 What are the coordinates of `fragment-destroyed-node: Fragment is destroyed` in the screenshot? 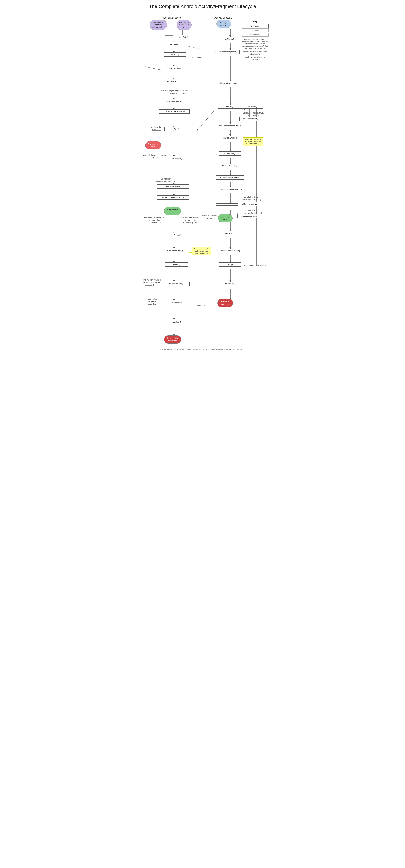 It's located at (173, 340).